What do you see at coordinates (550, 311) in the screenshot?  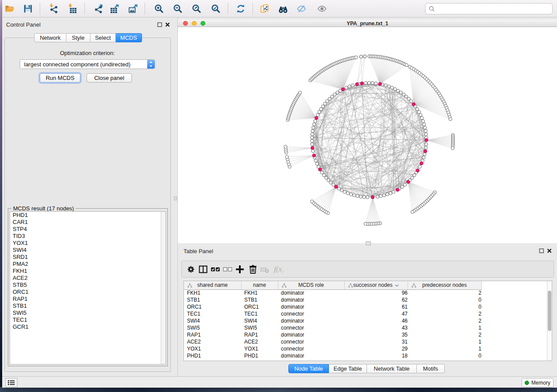 I see `table-scrollbar-thumb` at bounding box center [550, 311].